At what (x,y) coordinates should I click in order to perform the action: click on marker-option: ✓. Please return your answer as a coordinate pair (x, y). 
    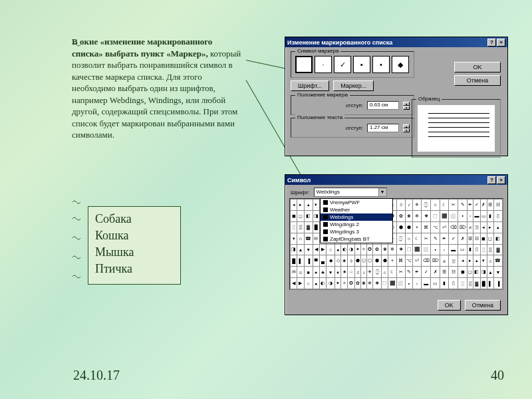
    Looking at the image, I should click on (342, 65).